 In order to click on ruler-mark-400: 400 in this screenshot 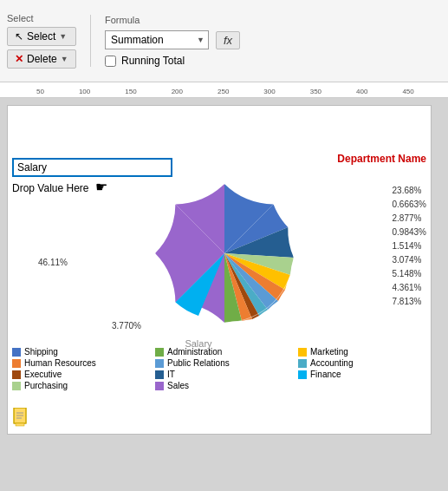, I will do `click(362, 92)`.